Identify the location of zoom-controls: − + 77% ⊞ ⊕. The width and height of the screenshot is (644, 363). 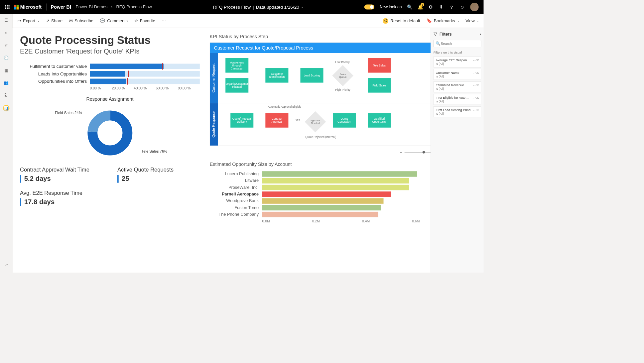
(321, 152).